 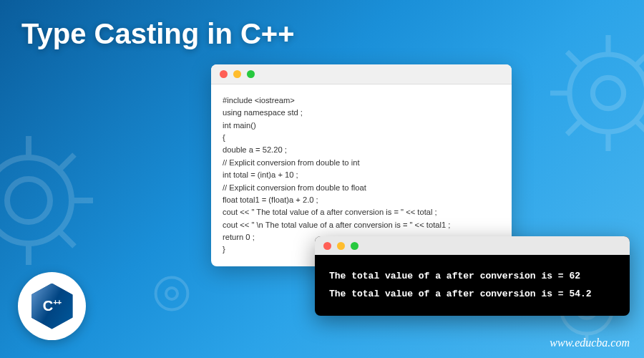 I want to click on terminal-output: The total value of a after conversion is…, so click(x=472, y=285).